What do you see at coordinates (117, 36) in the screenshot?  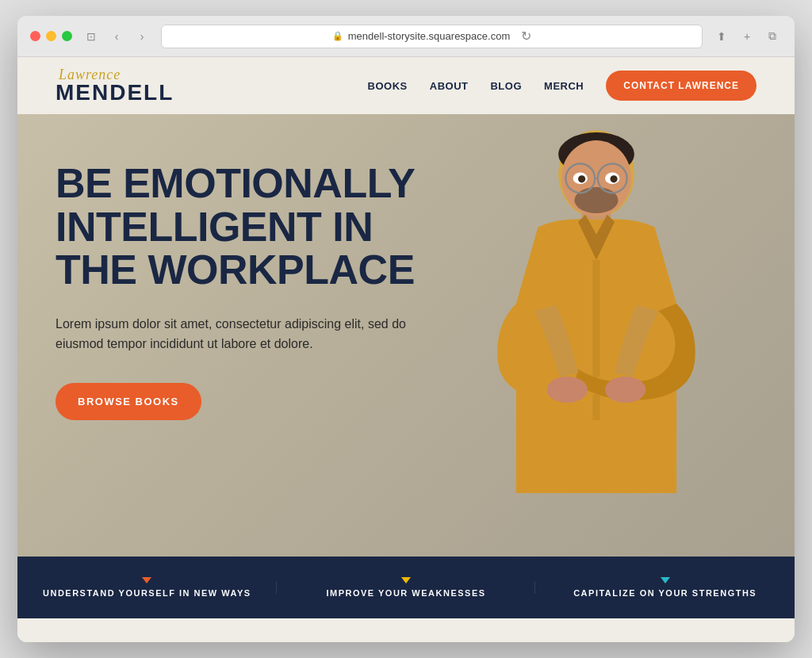 I see `browser-nav: ⊡ ‹ ›` at bounding box center [117, 36].